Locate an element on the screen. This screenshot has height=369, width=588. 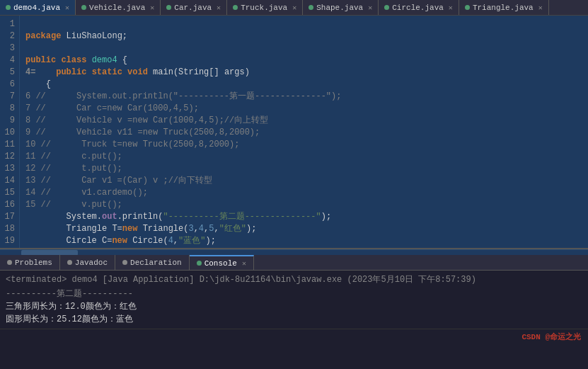
tab-dot-demo4 is located at coordinates (8, 7).